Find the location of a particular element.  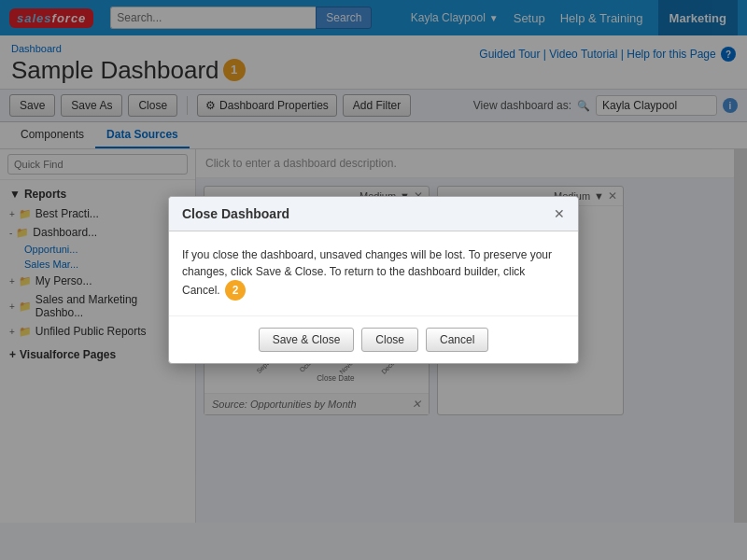

modal-footer: Save & Close Close Cancel is located at coordinates (374, 340).